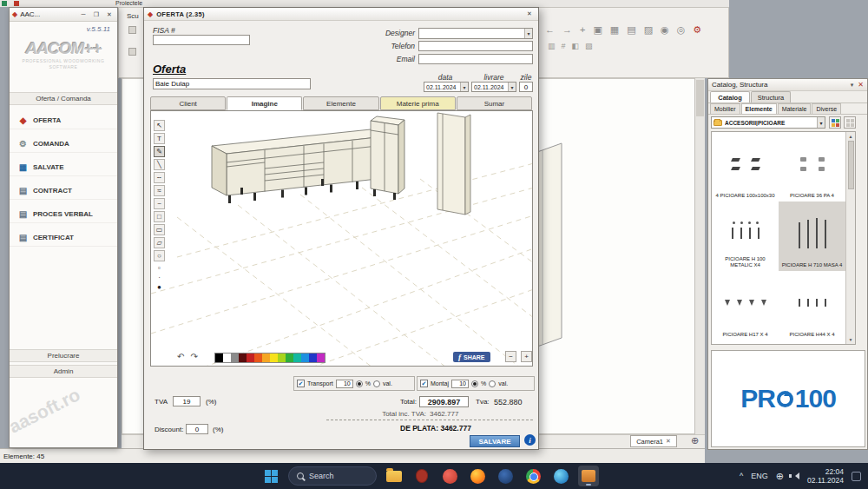 The height and width of the screenshot is (489, 868). What do you see at coordinates (550, 30) in the screenshot?
I see `back-icon: ←` at bounding box center [550, 30].